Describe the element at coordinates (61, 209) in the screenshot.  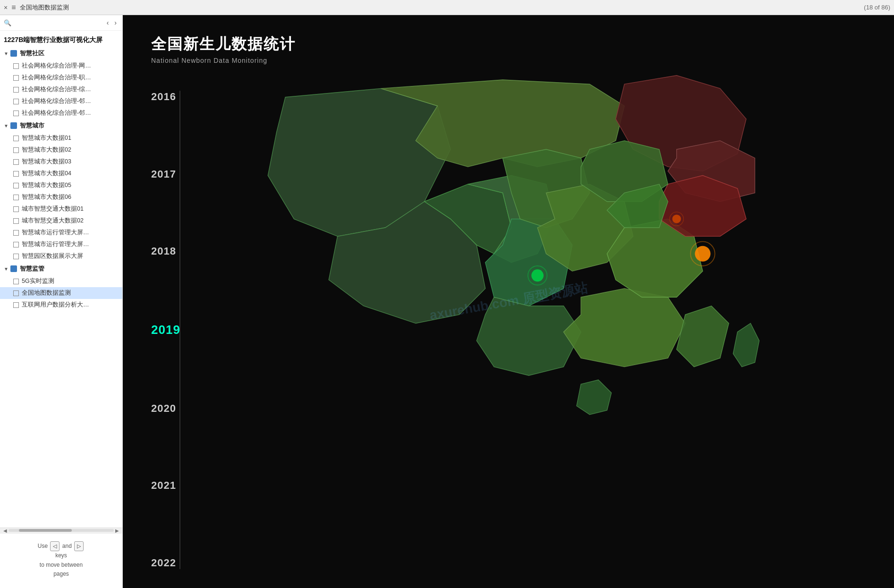
I see `list-item: 城市智慧交通大数据01` at that location.